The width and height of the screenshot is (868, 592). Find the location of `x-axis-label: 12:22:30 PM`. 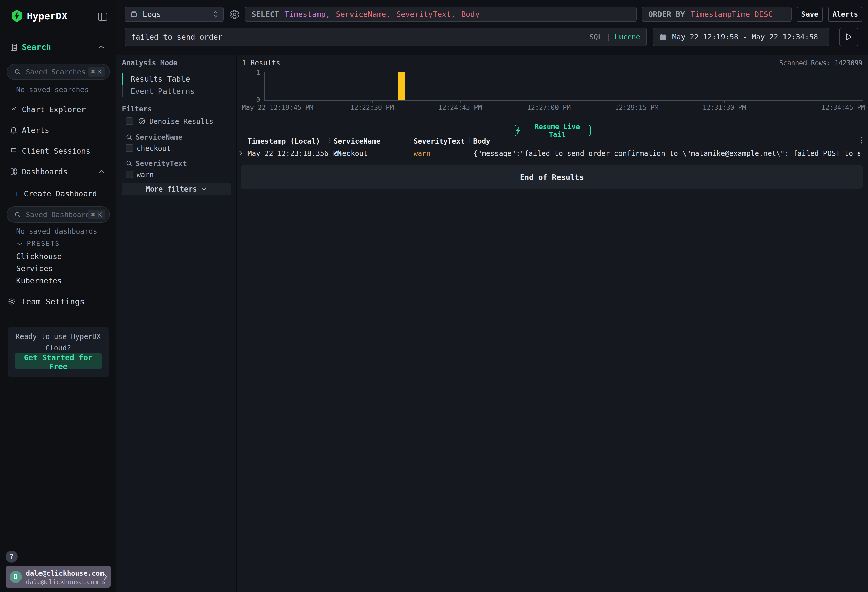

x-axis-label: 12:22:30 PM is located at coordinates (372, 108).